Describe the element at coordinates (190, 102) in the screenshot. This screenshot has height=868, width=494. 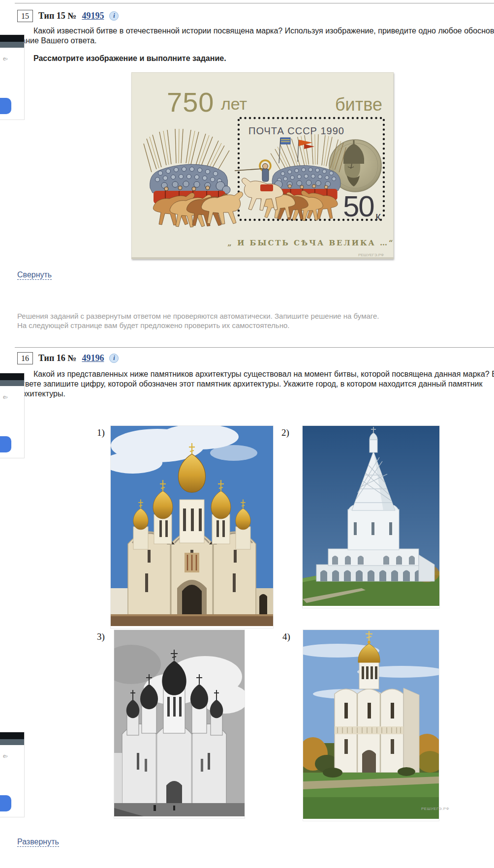
I see `stamp-years-text: 750` at that location.